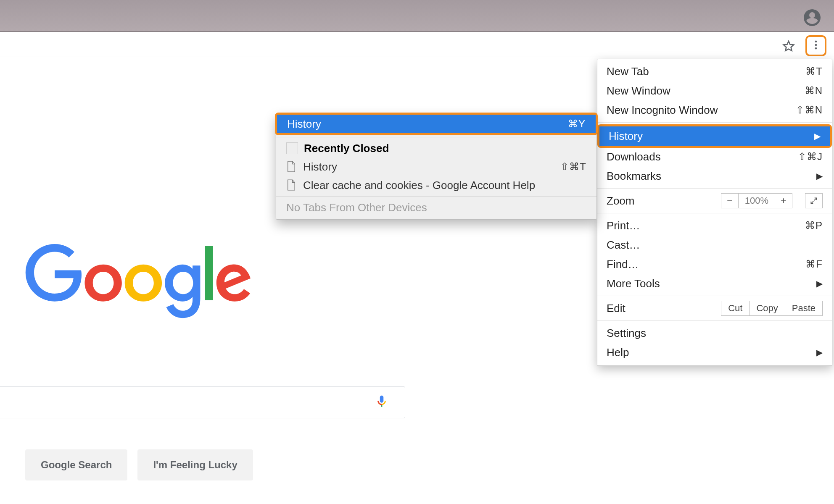 This screenshot has width=834, height=504. What do you see at coordinates (702, 157) in the screenshot?
I see `menu-item-label: Downloads` at bounding box center [702, 157].